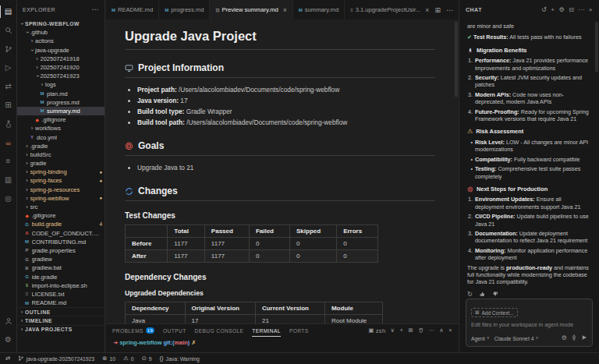 This screenshot has height=364, width=599. What do you see at coordinates (565, 338) in the screenshot?
I see `chat-configure-tools: ⚙` at bounding box center [565, 338].